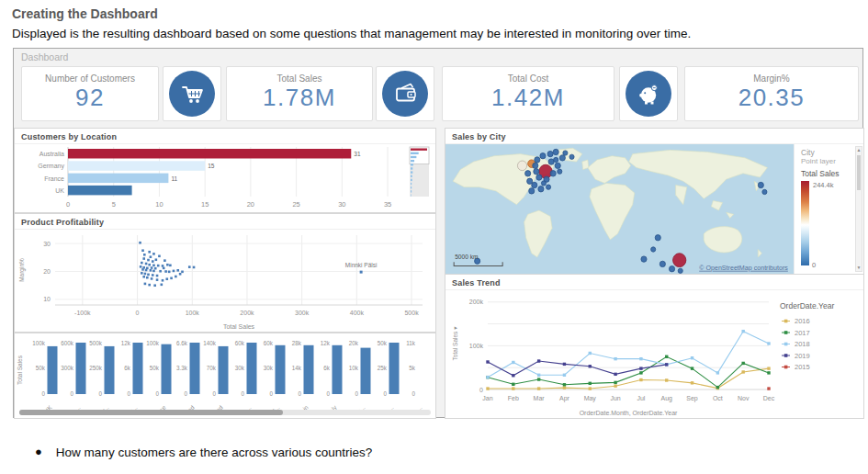 The height and width of the screenshot is (474, 868). I want to click on svg-text: 400k, so click(357, 312).